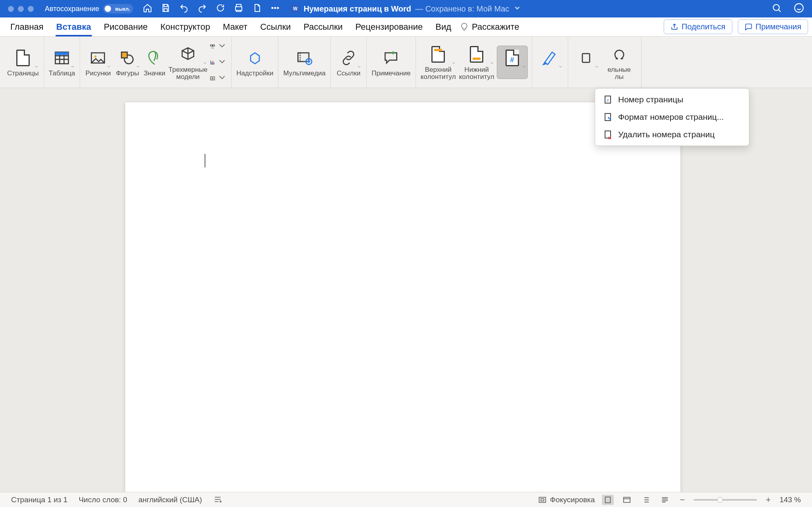 This screenshot has height=507, width=812. I want to click on tab-view: Вид, so click(443, 27).